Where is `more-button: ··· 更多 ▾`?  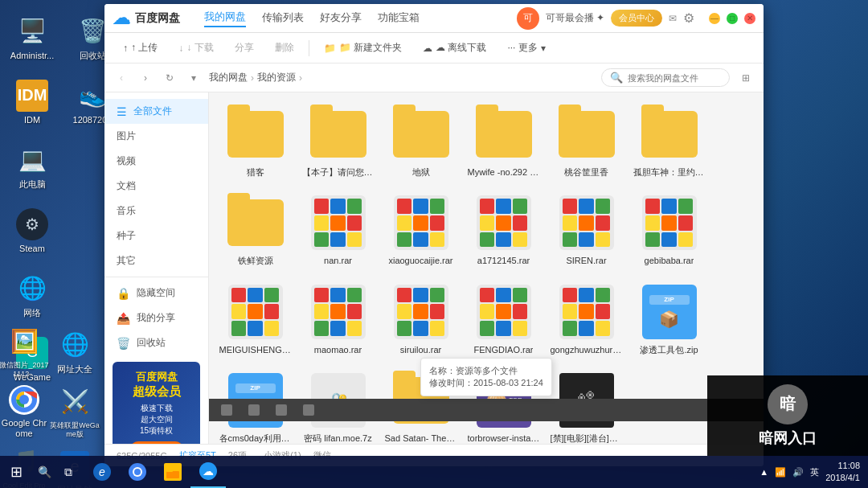
more-button: ··· 更多 ▾ is located at coordinates (526, 48).